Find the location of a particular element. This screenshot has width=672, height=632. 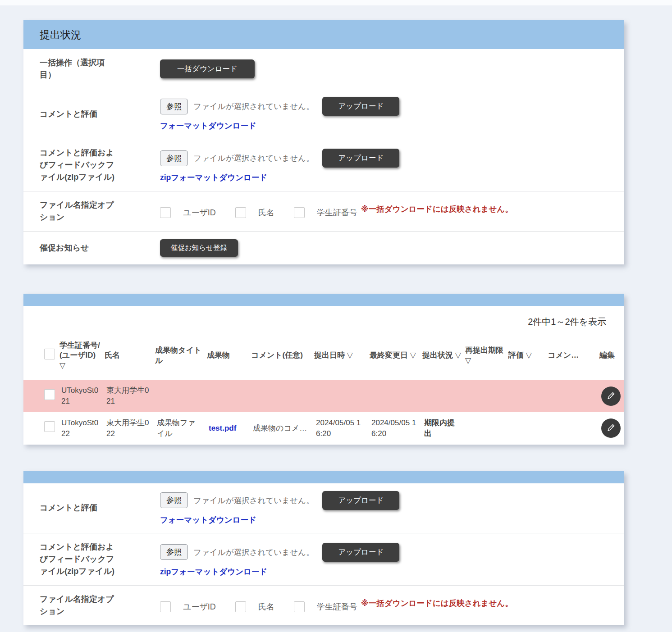

col-comment2: コメン… is located at coordinates (572, 357).